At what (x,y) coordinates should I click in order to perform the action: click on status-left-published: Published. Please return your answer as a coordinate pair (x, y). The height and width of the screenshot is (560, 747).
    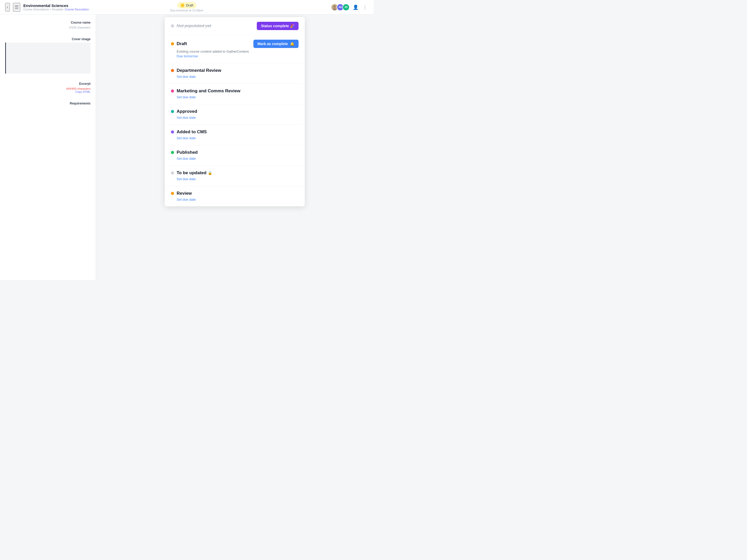
    Looking at the image, I should click on (184, 153).